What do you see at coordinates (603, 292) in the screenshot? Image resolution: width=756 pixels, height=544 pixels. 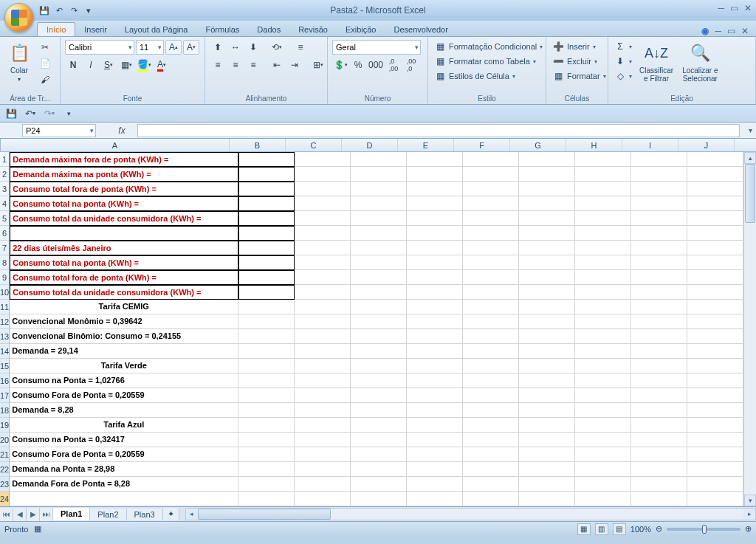 I see `cell-H10` at bounding box center [603, 292].